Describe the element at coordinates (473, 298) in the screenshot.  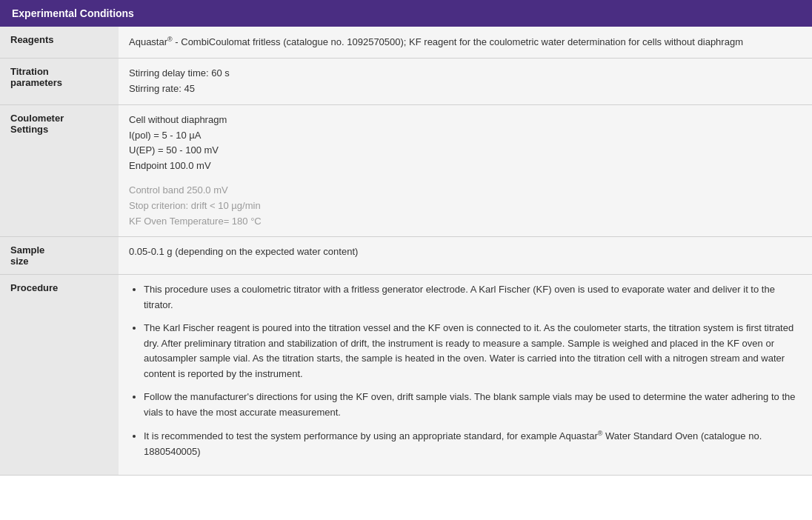
I see `list-item: This procedure uses a coulometric titrat…` at that location.